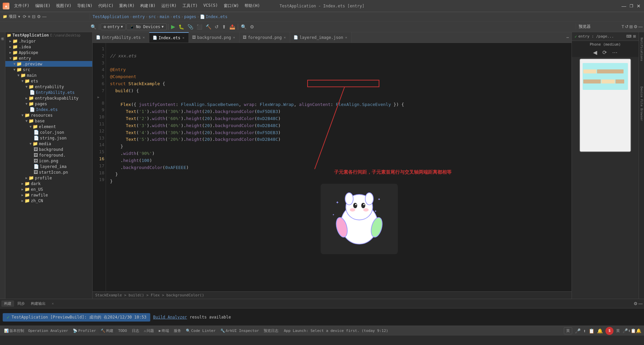 The width and height of the screenshot is (644, 345). Describe the element at coordinates (191, 27) in the screenshot. I see `attach-button: 📎` at that location.